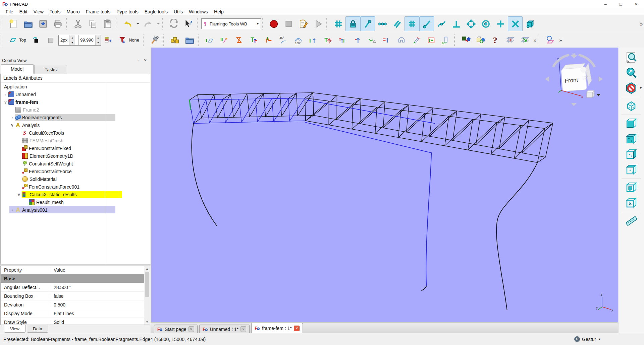 The height and width of the screenshot is (345, 644). I want to click on snap-concentric-icon, so click(486, 24).